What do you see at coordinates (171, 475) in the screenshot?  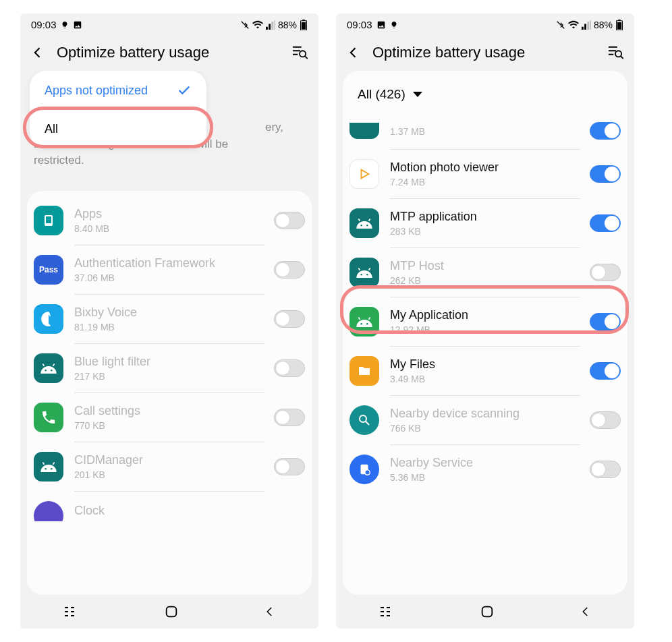 I see `app-size: 201 KB` at bounding box center [171, 475].